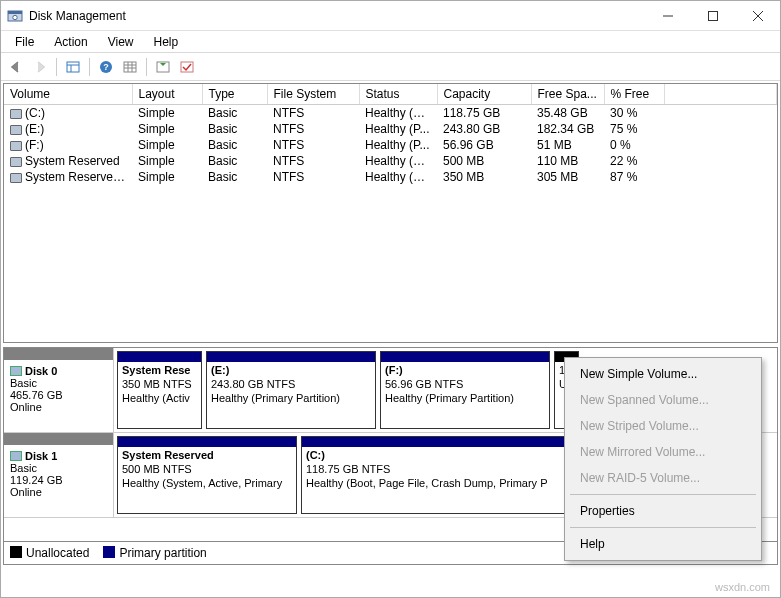  Describe the element at coordinates (50, 553) in the screenshot. I see `legend-unallocated: Unallocated` at that location.